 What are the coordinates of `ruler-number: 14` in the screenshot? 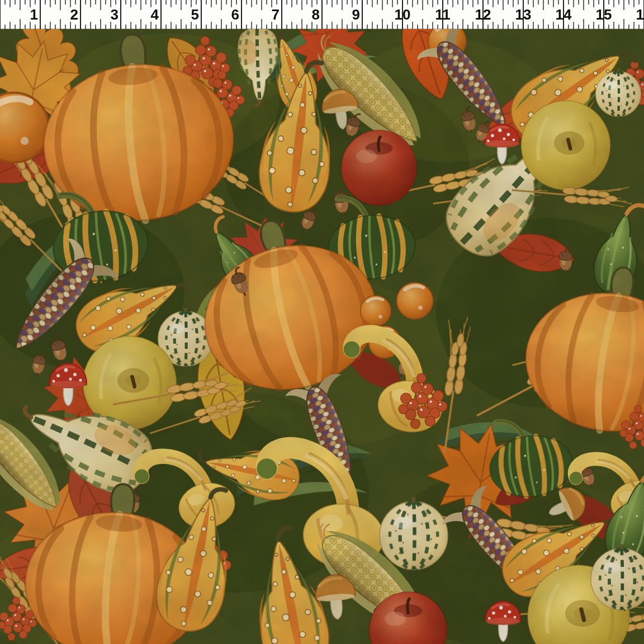 It's located at (564, 15).